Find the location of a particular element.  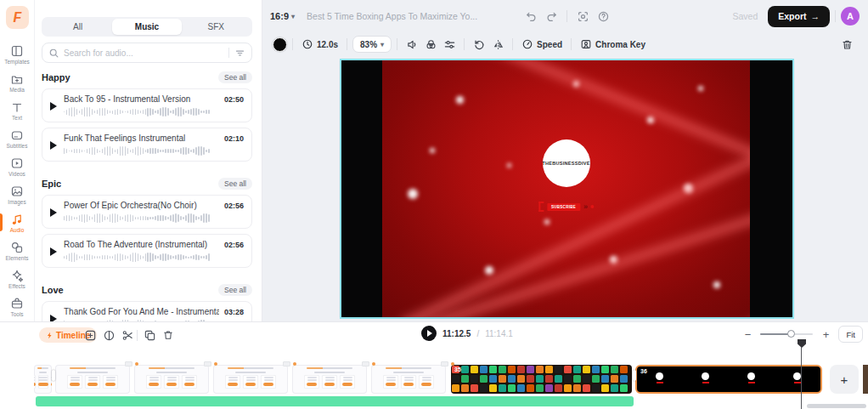

timeline-clip-appgrid: 35 is located at coordinates (542, 379).